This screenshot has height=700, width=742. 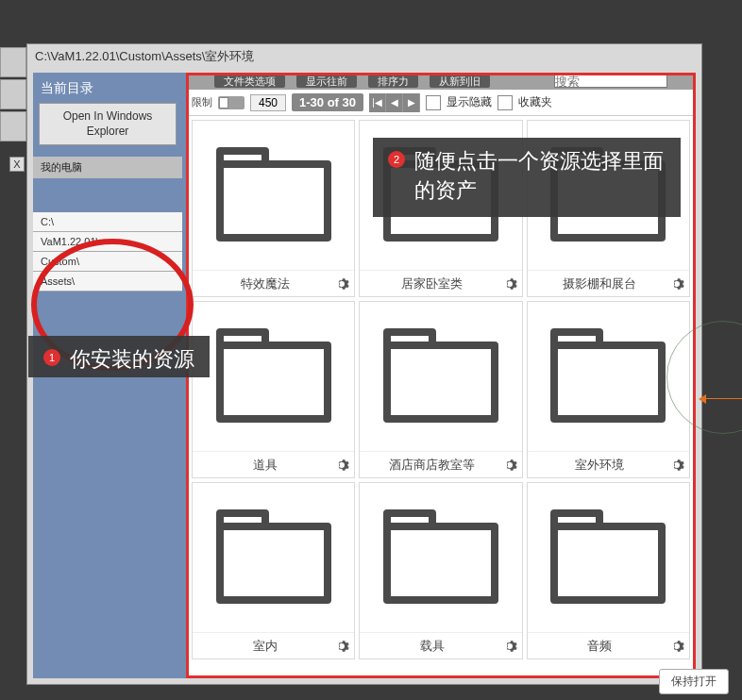 What do you see at coordinates (378, 103) in the screenshot?
I see `first-page-icon: |◀` at bounding box center [378, 103].